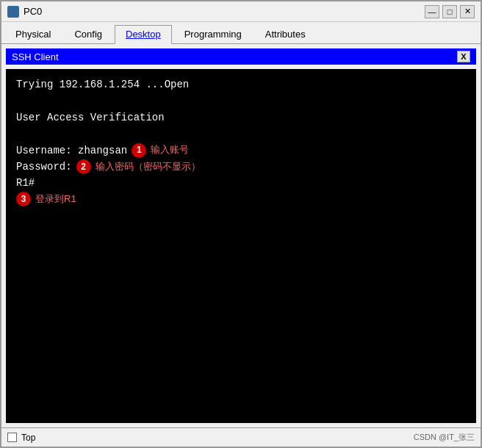 The height and width of the screenshot is (448, 482). I want to click on bottom-bar: Top CSDN @IT_张三, so click(241, 437).